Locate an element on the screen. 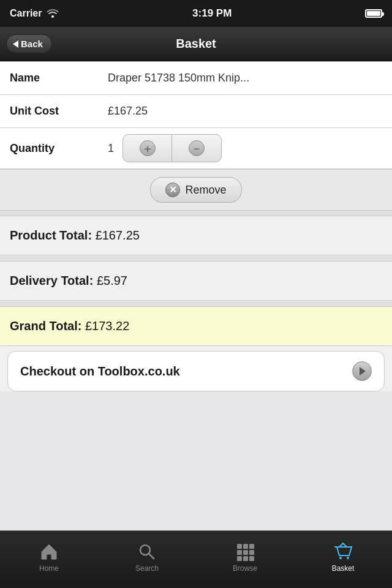 This screenshot has width=392, height=588. delivery-total-label: Delivery Total: £5.97 is located at coordinates (69, 281).